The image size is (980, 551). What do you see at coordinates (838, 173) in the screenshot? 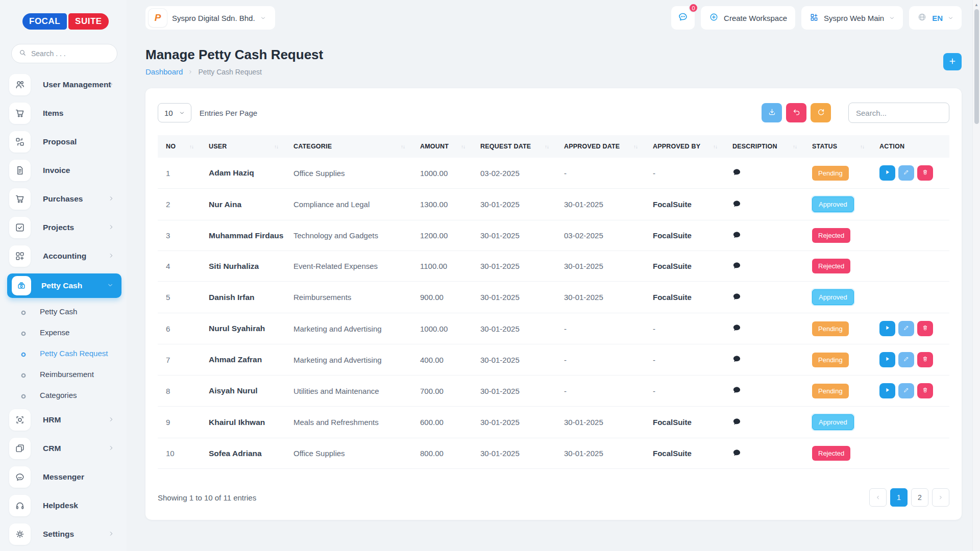
I see `cell-status: Pending` at bounding box center [838, 173].